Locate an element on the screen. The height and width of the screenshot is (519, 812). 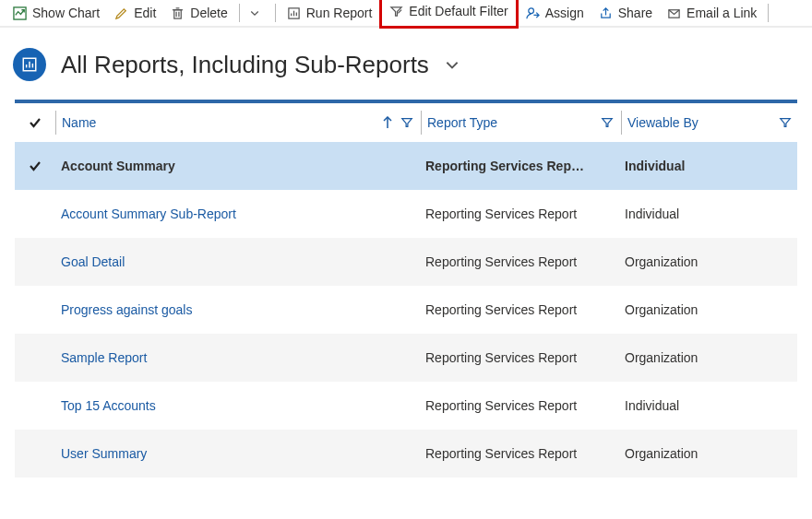
report-link: Account Summary is located at coordinates (118, 166).